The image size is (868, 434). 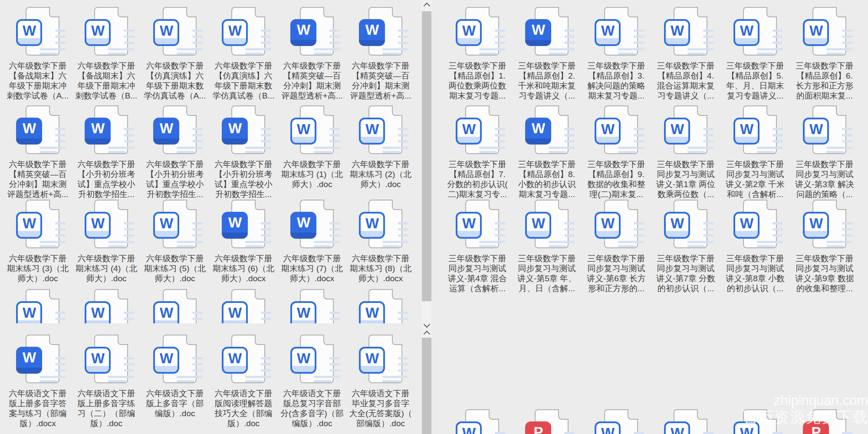 What do you see at coordinates (106, 54) in the screenshot?
I see `file-item: W 六年级数学下册 【备战期末】六 年级下册期末冲 刺数学试卷（B...` at bounding box center [106, 54].